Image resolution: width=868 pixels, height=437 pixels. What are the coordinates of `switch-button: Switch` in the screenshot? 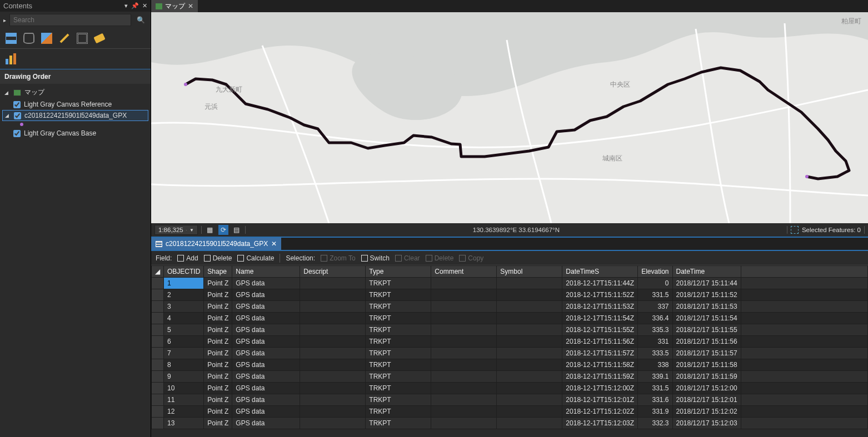 It's located at (376, 258).